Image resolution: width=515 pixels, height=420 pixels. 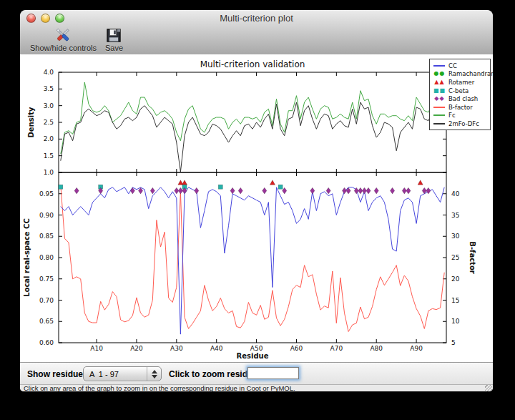 What do you see at coordinates (273, 373) in the screenshot?
I see `zoom-residue-input` at bounding box center [273, 373].